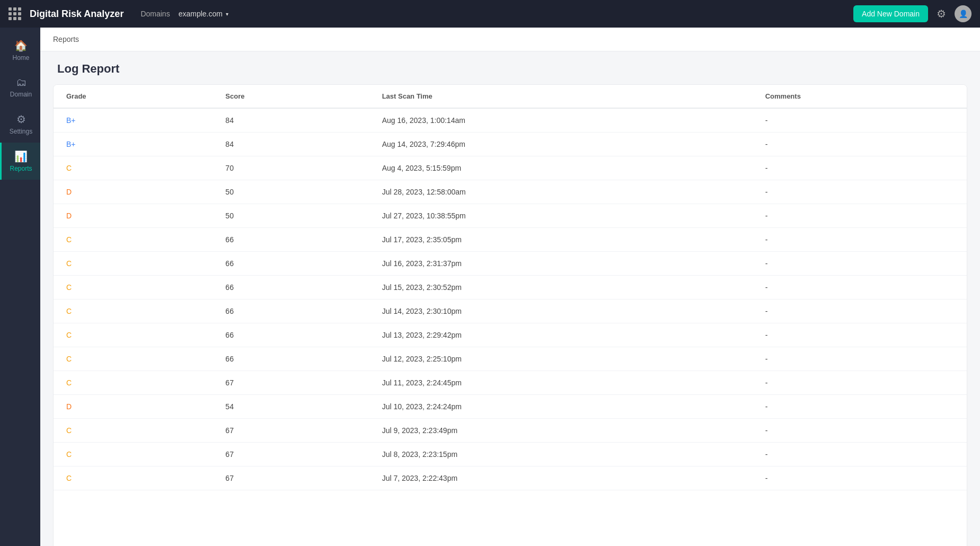  What do you see at coordinates (890, 14) in the screenshot?
I see `add-domain-button: Add New Domain` at bounding box center [890, 14].